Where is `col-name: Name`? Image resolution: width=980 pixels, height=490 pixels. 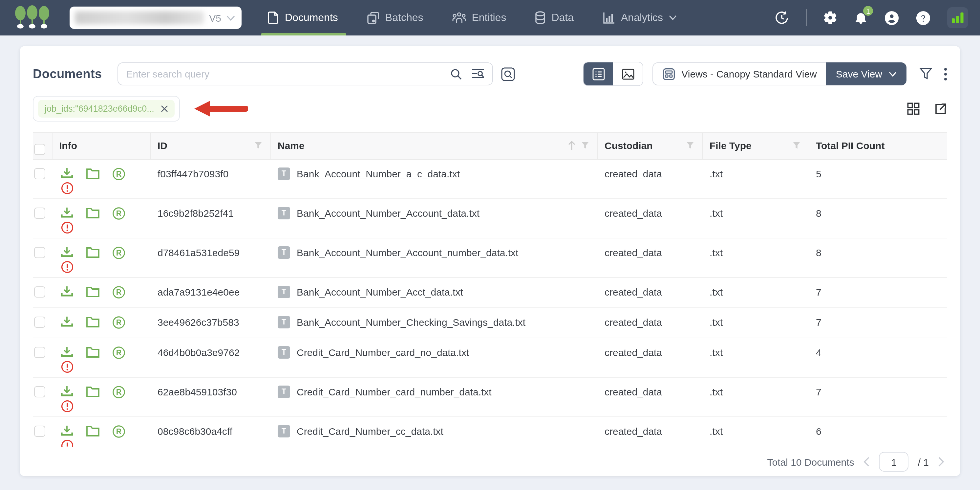
col-name: Name is located at coordinates (434, 145).